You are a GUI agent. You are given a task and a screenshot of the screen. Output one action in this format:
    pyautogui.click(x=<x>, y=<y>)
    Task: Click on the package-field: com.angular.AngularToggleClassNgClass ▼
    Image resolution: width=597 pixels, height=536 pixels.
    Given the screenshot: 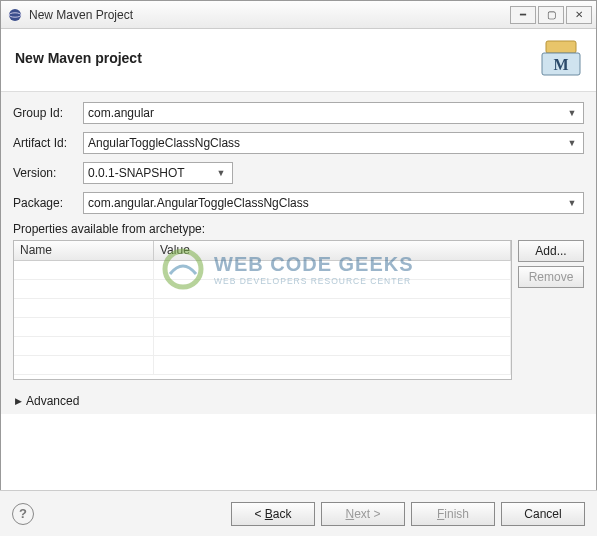 What is the action you would take?
    pyautogui.click(x=334, y=203)
    